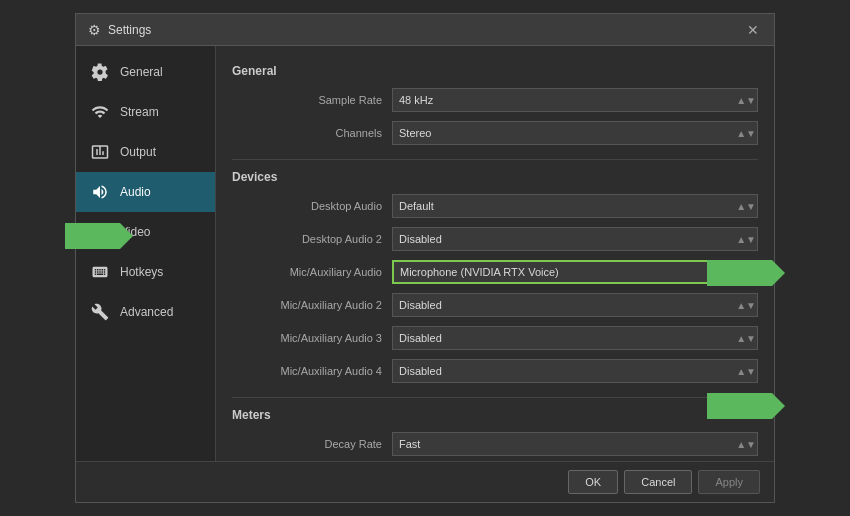 Image resolution: width=850 pixels, height=516 pixels. Describe the element at coordinates (575, 133) in the screenshot. I see `select-channels-wrapper: Stereo Mono ▲▼` at that location.